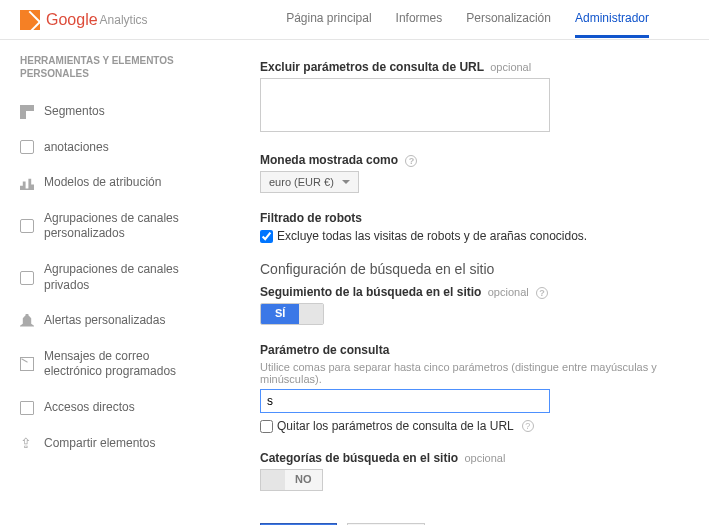 Image resolution: width=709 pixels, height=525 pixels. What do you see at coordinates (110, 112) in the screenshot?
I see `sidebar-item-segments: Segmentos` at bounding box center [110, 112].